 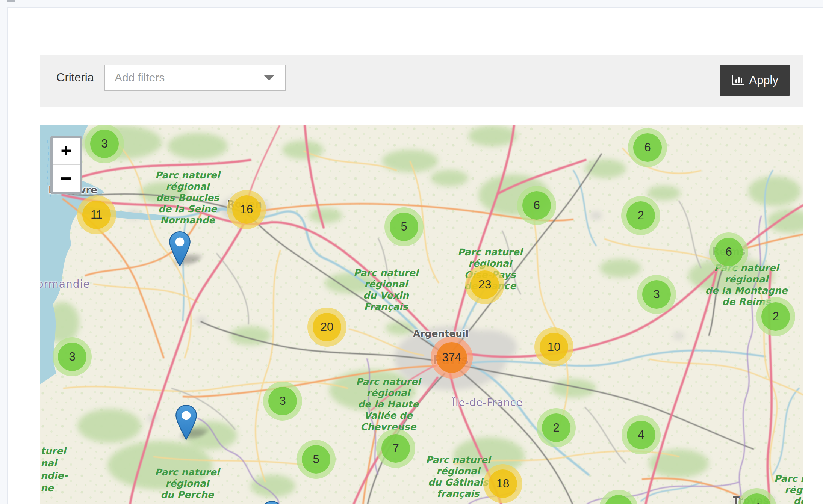 What do you see at coordinates (65, 284) in the screenshot?
I see `region-label-normandie: Normandie` at bounding box center [65, 284].